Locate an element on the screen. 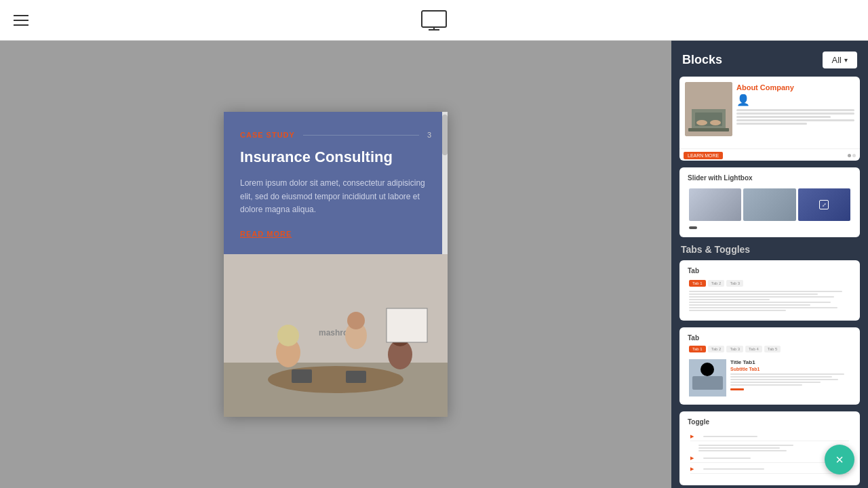 The image size is (868, 488). monitor-icon is located at coordinates (434, 20).